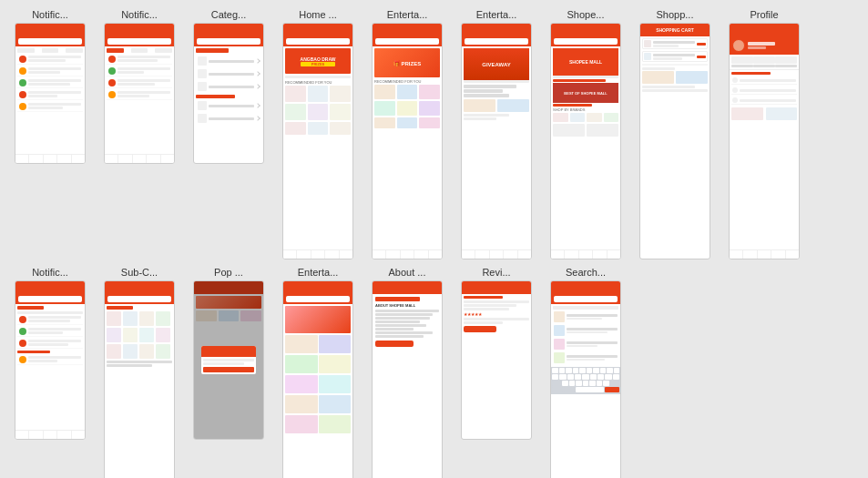 This screenshot has height=478, width=868. I want to click on screen-categ: Categ..., so click(229, 86).